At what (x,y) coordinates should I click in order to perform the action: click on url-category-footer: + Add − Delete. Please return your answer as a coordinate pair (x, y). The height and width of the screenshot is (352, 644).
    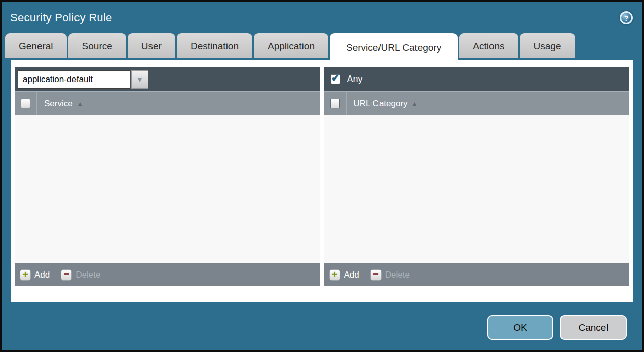
    Looking at the image, I should click on (477, 275).